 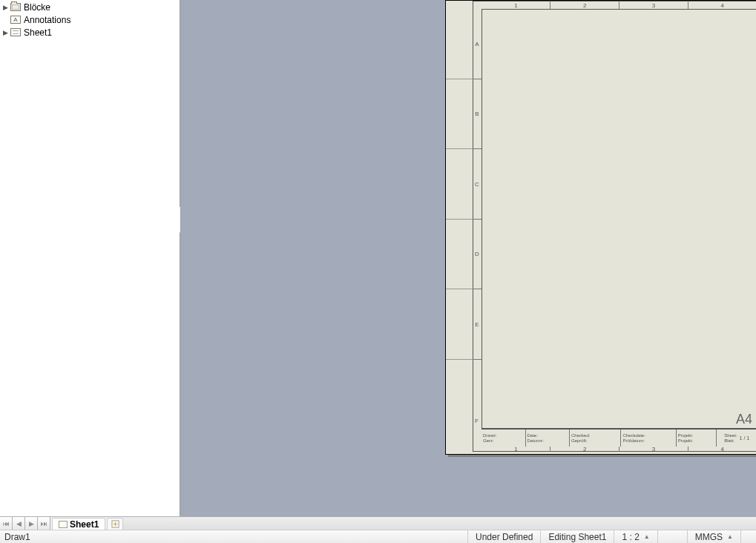 I want to click on top-col-labels: 1 2 3 4, so click(x=619, y=4).